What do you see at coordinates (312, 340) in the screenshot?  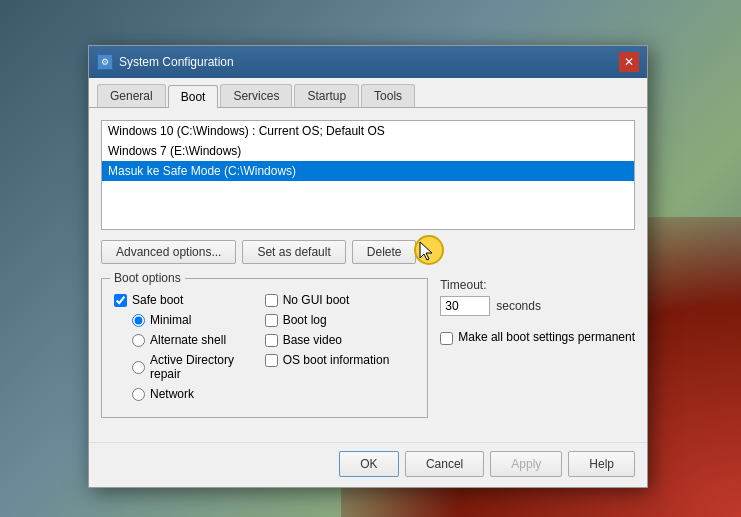 I see `base-video-label: Base video` at bounding box center [312, 340].